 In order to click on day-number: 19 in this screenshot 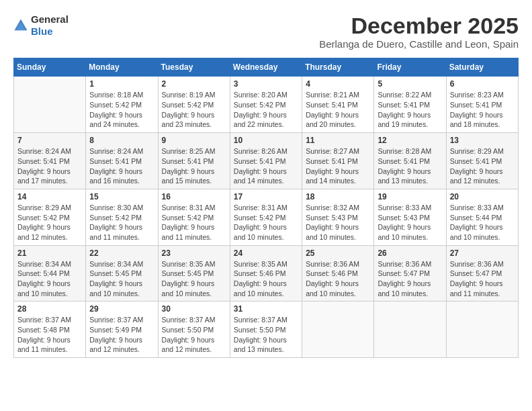, I will do `click(410, 197)`.